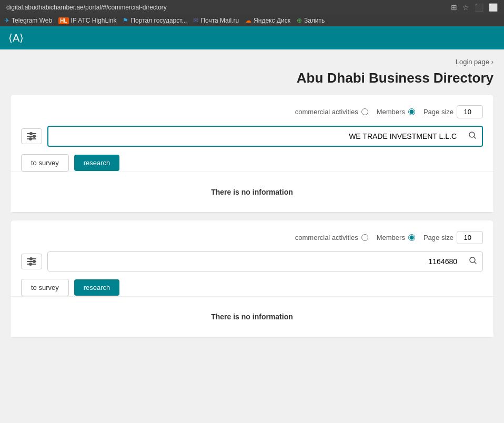 This screenshot has width=504, height=423. I want to click on bookmark-yandex: ☁ Яндекс Диск, so click(268, 21).